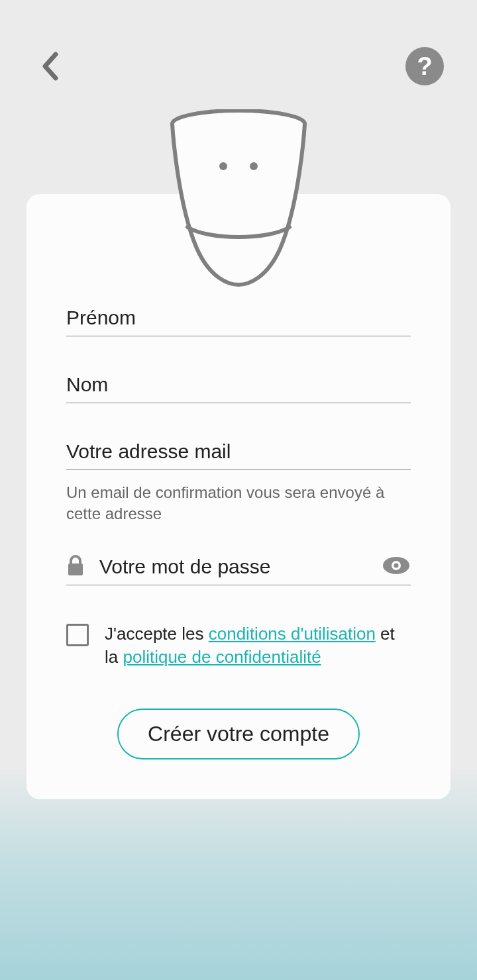  Describe the element at coordinates (238, 452) in the screenshot. I see `email-input` at that location.